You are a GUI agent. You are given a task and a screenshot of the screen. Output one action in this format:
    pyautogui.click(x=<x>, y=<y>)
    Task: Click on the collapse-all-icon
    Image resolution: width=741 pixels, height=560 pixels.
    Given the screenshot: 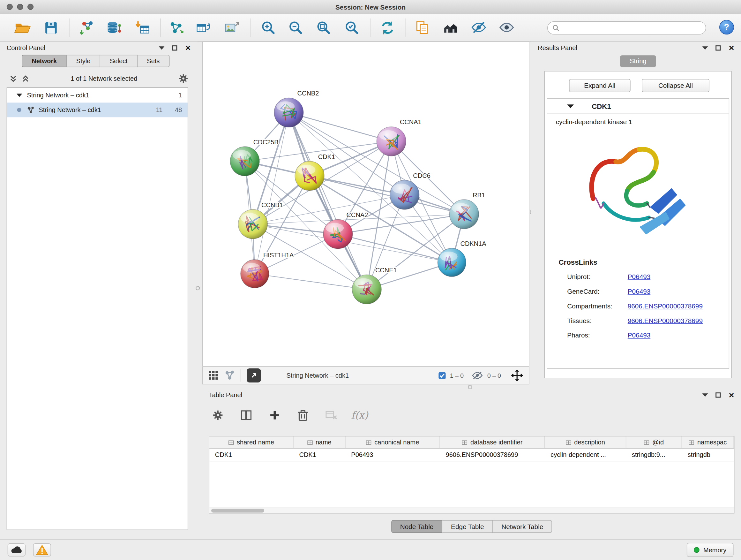 What is the action you would take?
    pyautogui.click(x=13, y=78)
    